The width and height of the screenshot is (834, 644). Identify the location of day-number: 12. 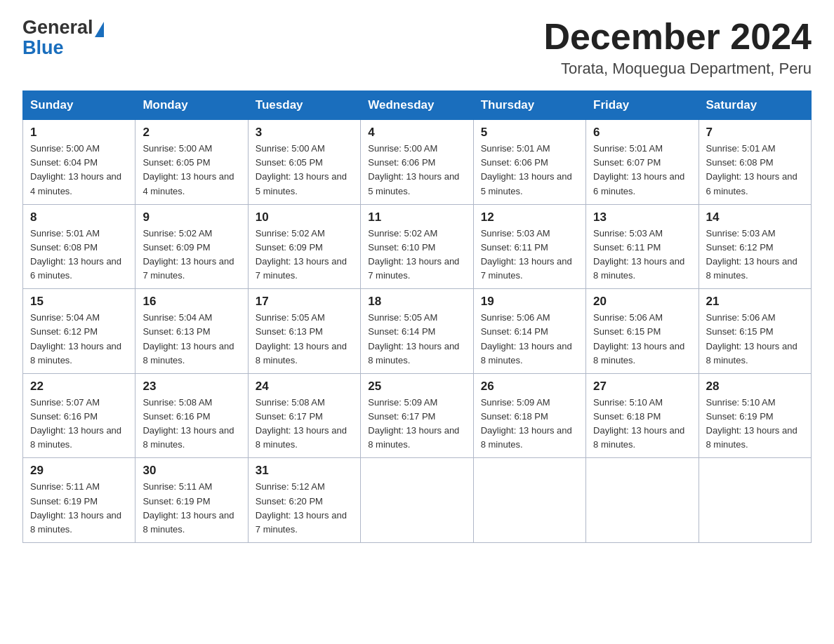
(529, 217).